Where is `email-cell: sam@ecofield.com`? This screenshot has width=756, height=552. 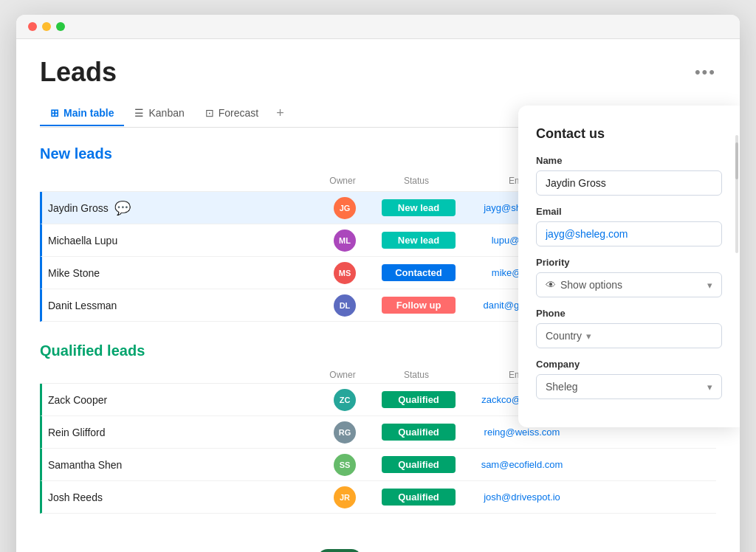
email-cell: sam@ecofield.com is located at coordinates (522, 465).